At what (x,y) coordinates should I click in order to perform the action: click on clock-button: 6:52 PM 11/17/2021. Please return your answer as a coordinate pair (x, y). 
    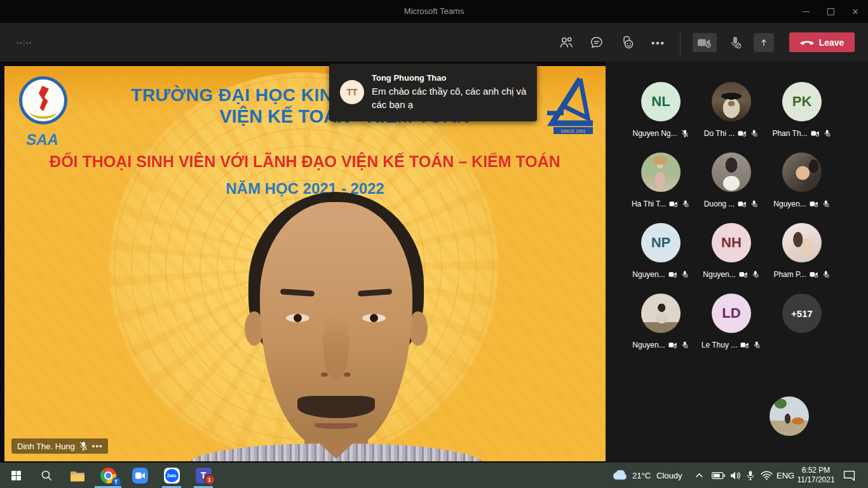
    Looking at the image, I should click on (816, 475).